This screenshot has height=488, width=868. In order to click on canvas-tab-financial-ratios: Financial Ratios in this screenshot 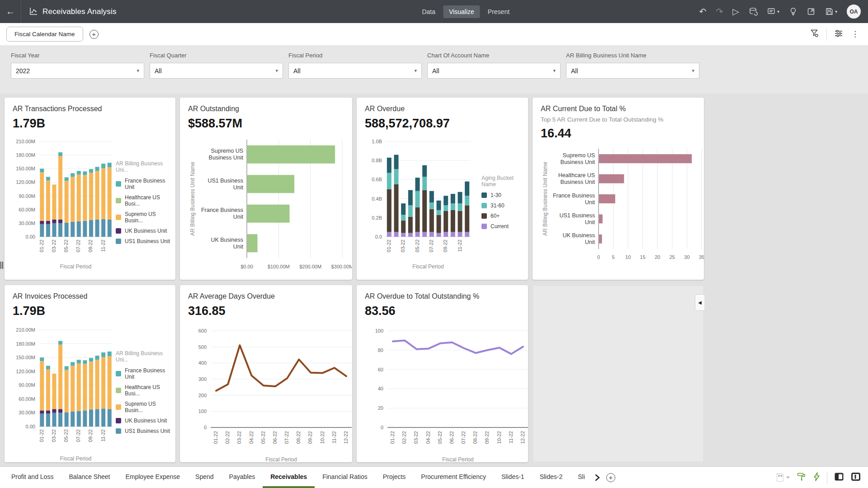, I will do `click(345, 477)`.